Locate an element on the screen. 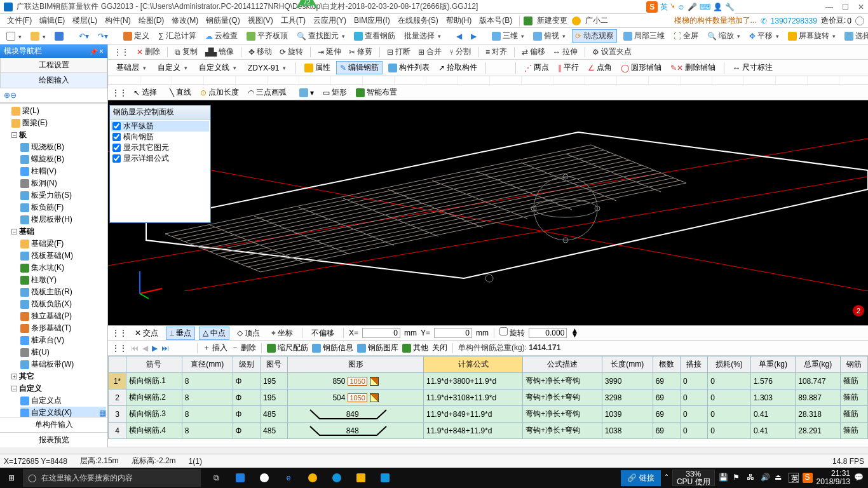 The height and width of the screenshot is (488, 868). dynamic-view-button: ⟳动态观察 is located at coordinates (595, 36).